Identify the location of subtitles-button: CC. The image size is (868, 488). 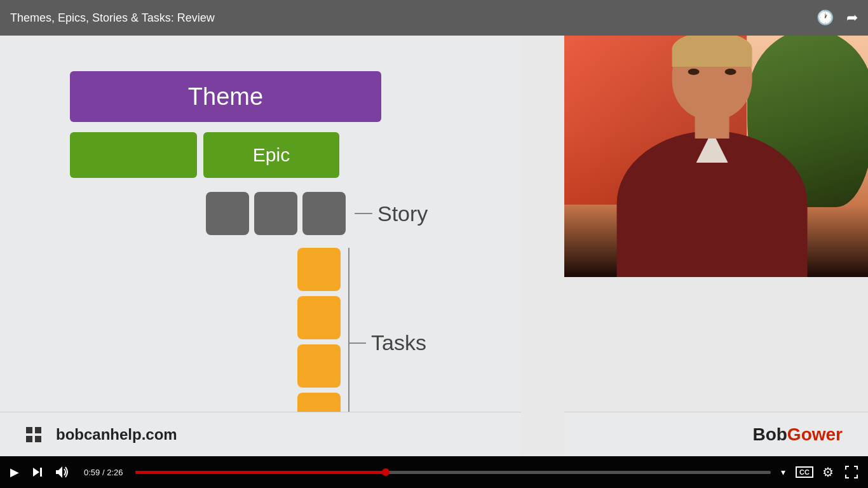
(804, 472).